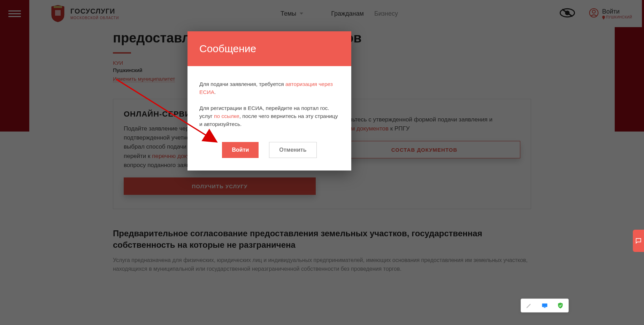 The image size is (644, 325). Describe the element at coordinates (240, 150) in the screenshot. I see `modal-enter-button: Войти` at that location.